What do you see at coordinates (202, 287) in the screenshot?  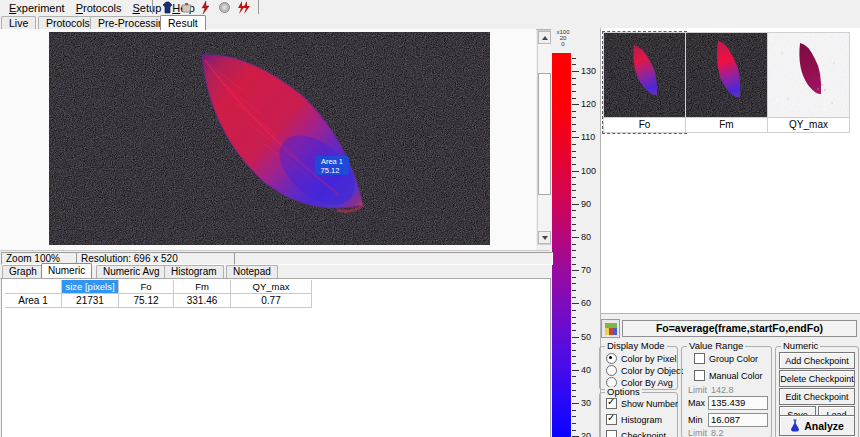 I see `table-header-fm: Fm` at bounding box center [202, 287].